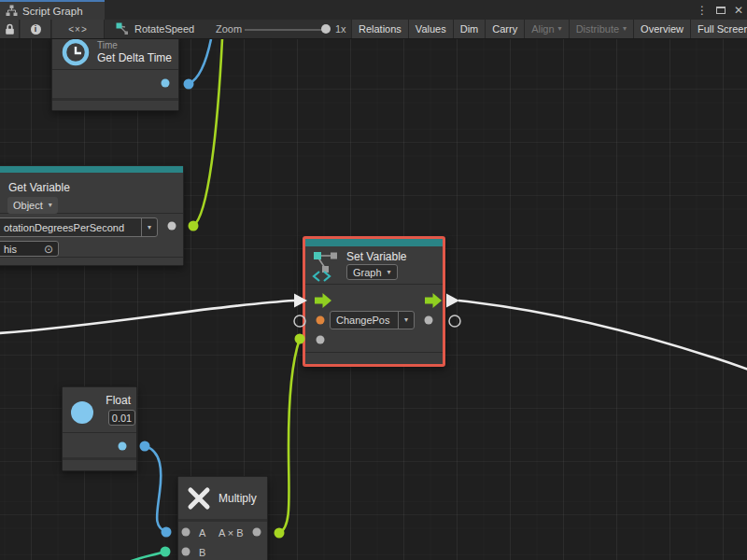  Describe the element at coordinates (199, 498) in the screenshot. I see `multiply-icon` at that location.